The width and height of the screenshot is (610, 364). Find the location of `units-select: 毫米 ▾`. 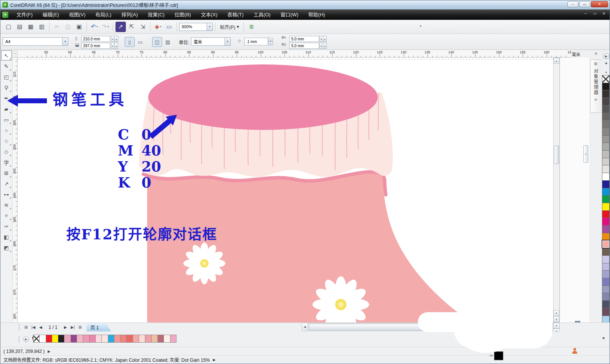

units-select: 毫米 ▾ is located at coordinates (211, 42).